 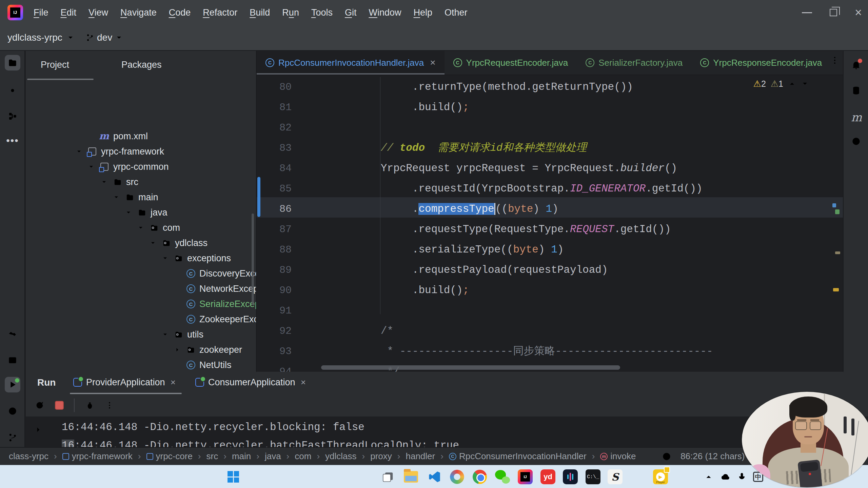 I want to click on ring-app-button, so click(x=457, y=477).